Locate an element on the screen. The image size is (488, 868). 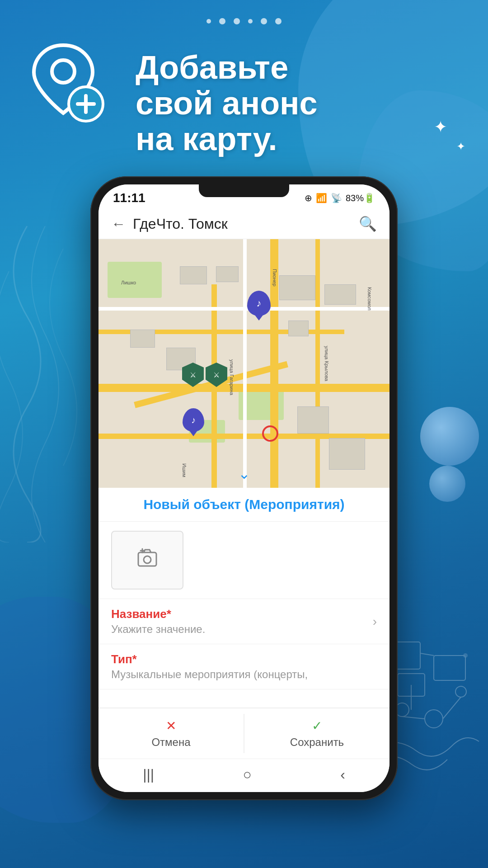
decorative-star-large: ✦ is located at coordinates (441, 127).